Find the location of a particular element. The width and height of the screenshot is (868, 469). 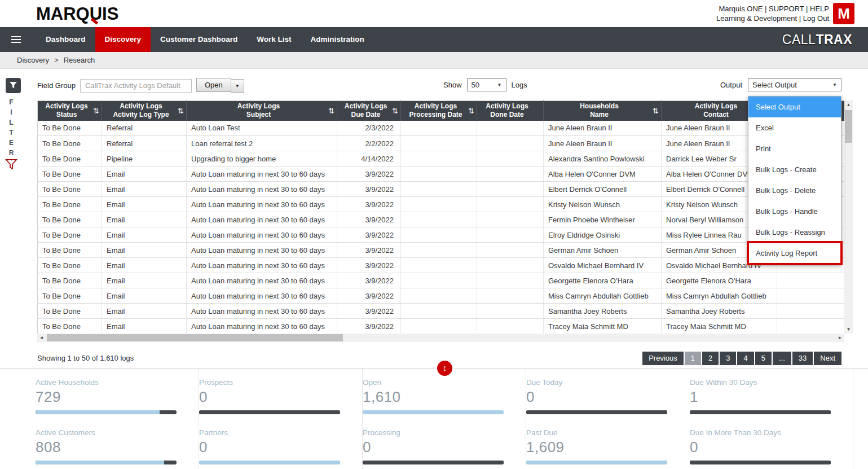

output-menu-item: Excel is located at coordinates (795, 128).